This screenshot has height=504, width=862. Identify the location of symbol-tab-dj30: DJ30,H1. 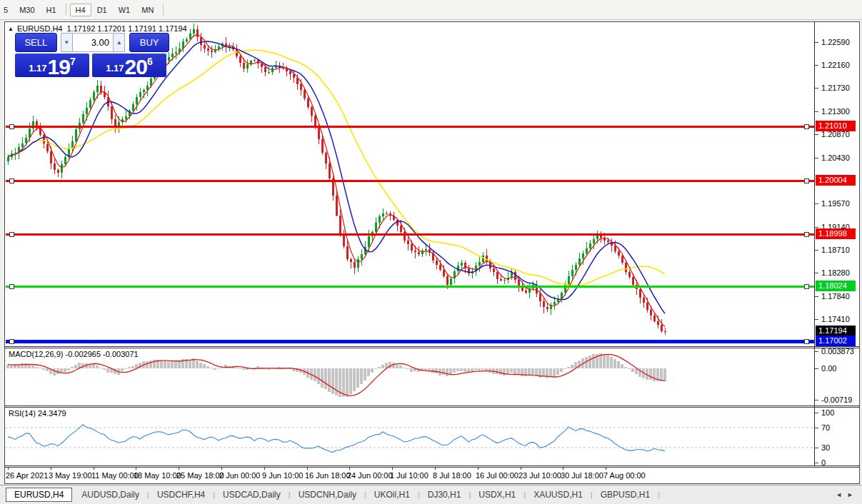
(444, 495).